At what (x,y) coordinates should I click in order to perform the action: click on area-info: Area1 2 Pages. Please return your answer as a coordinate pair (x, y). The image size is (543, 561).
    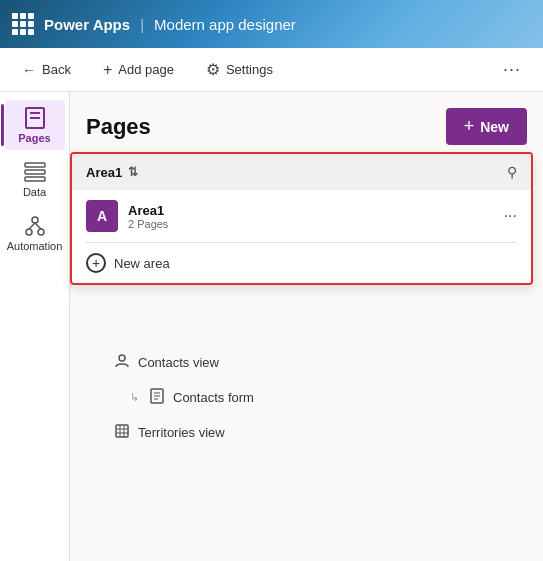
    Looking at the image, I should click on (311, 216).